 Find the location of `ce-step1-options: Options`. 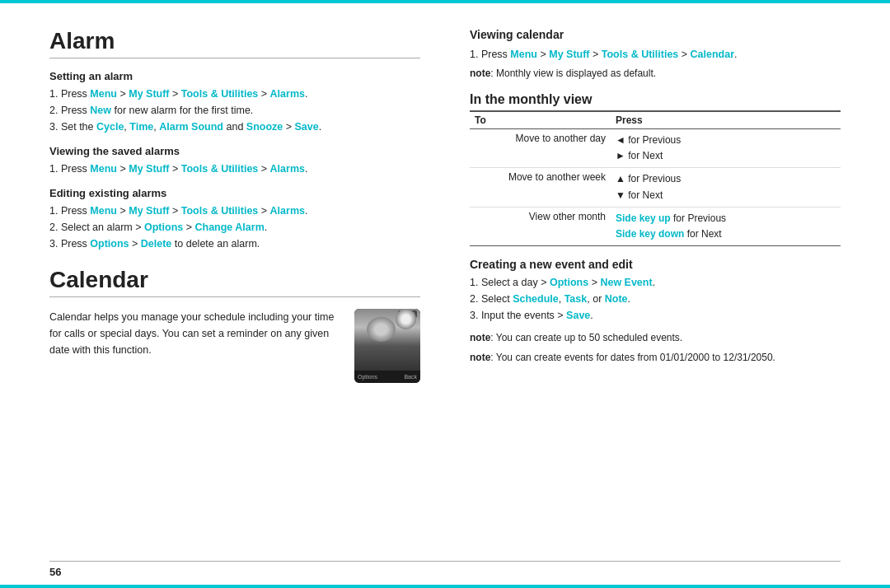

ce-step1-options: Options is located at coordinates (569, 282).